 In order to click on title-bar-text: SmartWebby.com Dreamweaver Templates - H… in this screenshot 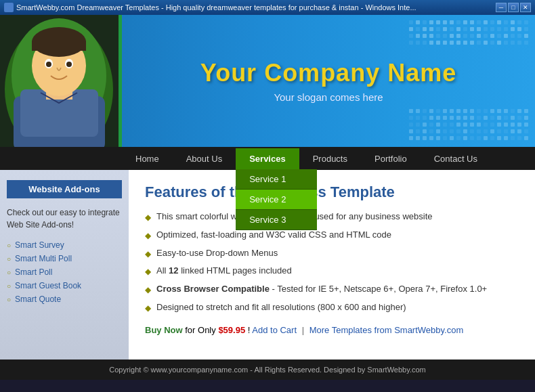, I will do `click(255, 7)`.